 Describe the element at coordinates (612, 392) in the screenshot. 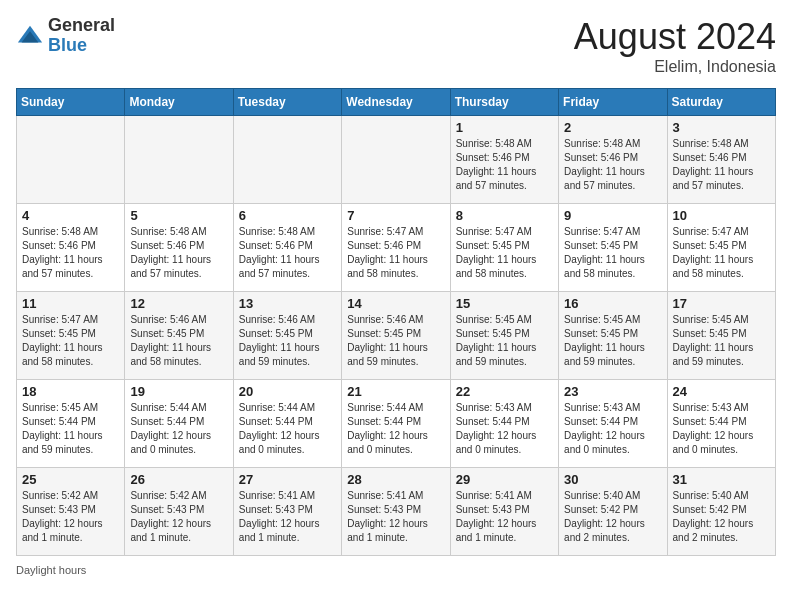

I see `day-number: 23` at that location.